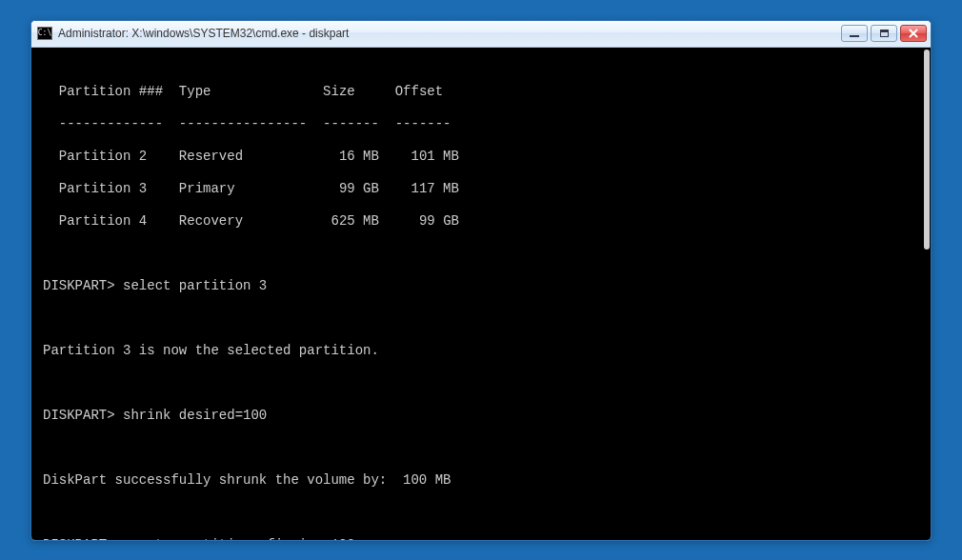 This screenshot has height=560, width=962. What do you see at coordinates (487, 124) in the screenshot?
I see `table-sep: ------------- ---------------- ------- -…` at bounding box center [487, 124].